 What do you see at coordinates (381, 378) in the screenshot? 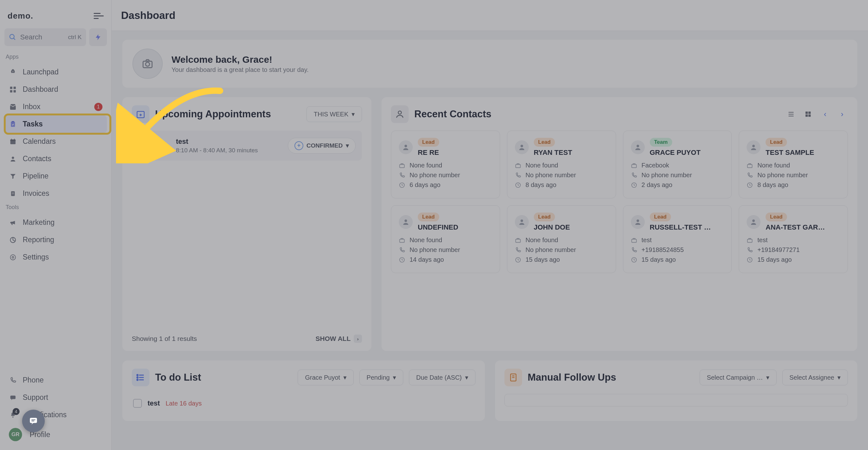
I see `todo-status-filter: Pending▾` at bounding box center [381, 378].